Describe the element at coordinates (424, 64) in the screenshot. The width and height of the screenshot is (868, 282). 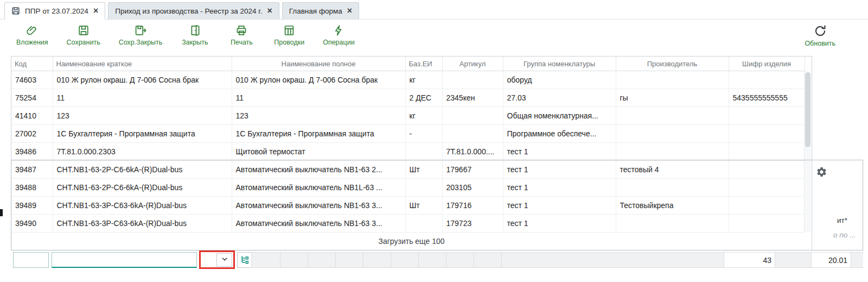
I see `column-header-base-unit: Баз.ЕИ` at that location.